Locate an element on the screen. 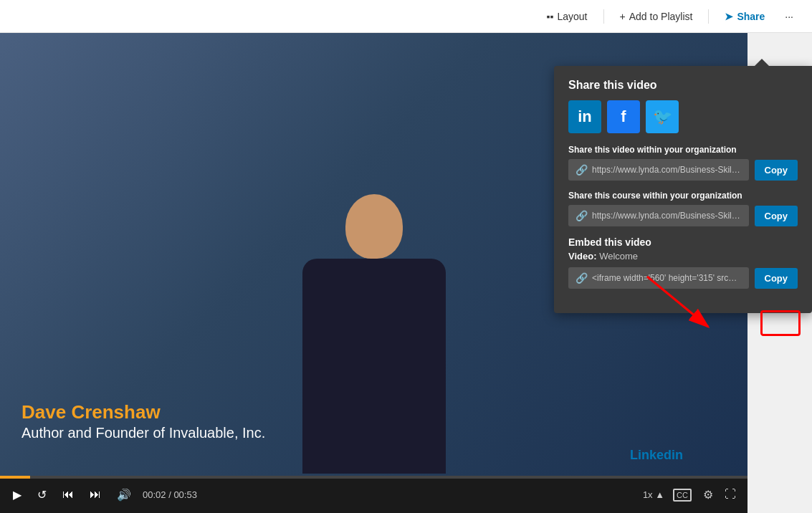 The image size is (812, 513). person-shirt is located at coordinates (374, 366).